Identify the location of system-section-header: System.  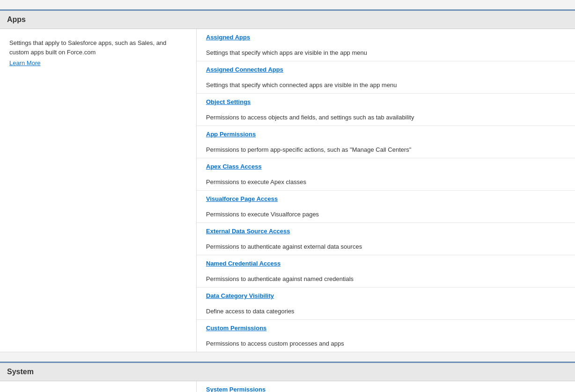
(288, 371).